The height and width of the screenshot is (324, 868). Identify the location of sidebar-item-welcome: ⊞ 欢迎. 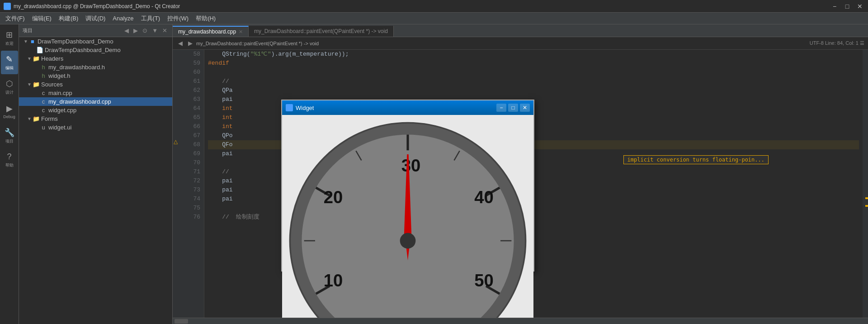
(9, 38).